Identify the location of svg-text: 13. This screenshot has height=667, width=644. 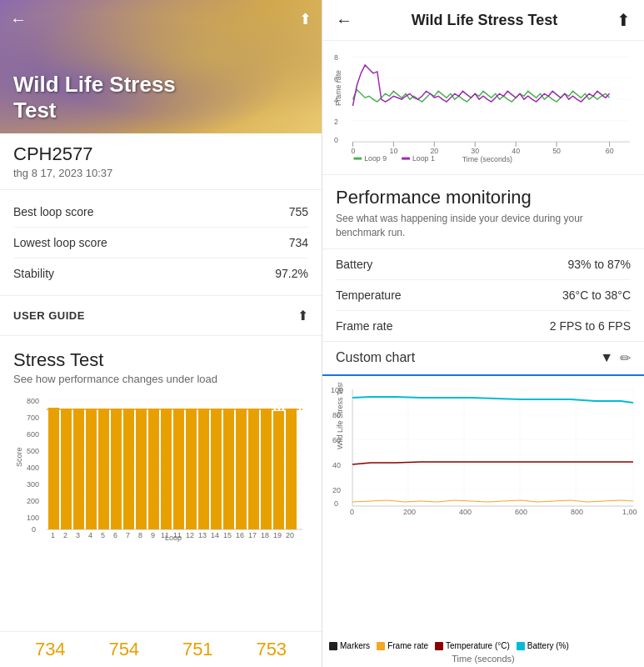
(202, 535).